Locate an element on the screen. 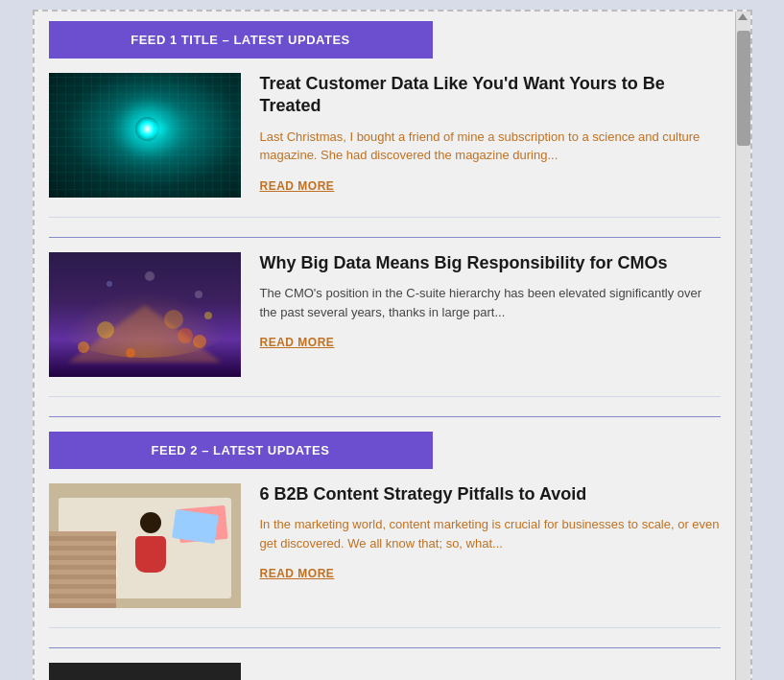 The height and width of the screenshot is (680, 784). article1-content: Treat Customer Data Like You'd Want Your… is located at coordinates (490, 135).